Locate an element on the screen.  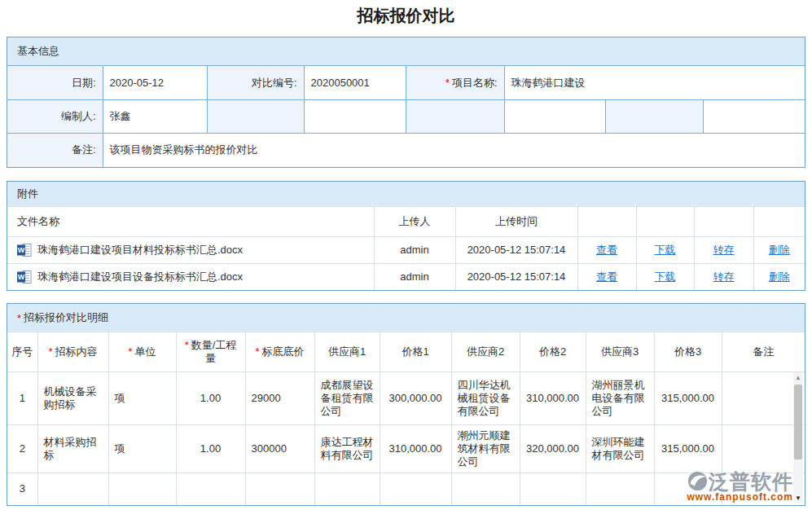
project-name-label-text: 项目名称: is located at coordinates (475, 83).